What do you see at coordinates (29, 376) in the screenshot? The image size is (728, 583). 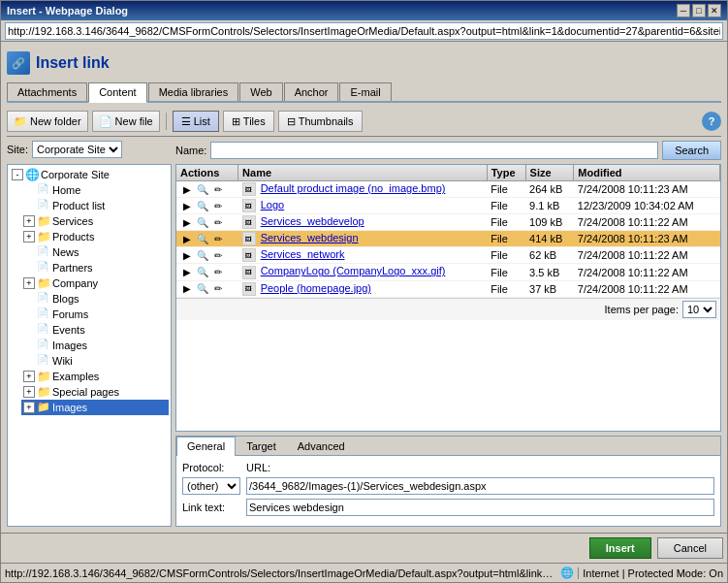 I see `tree-expander-examples: +` at bounding box center [29, 376].